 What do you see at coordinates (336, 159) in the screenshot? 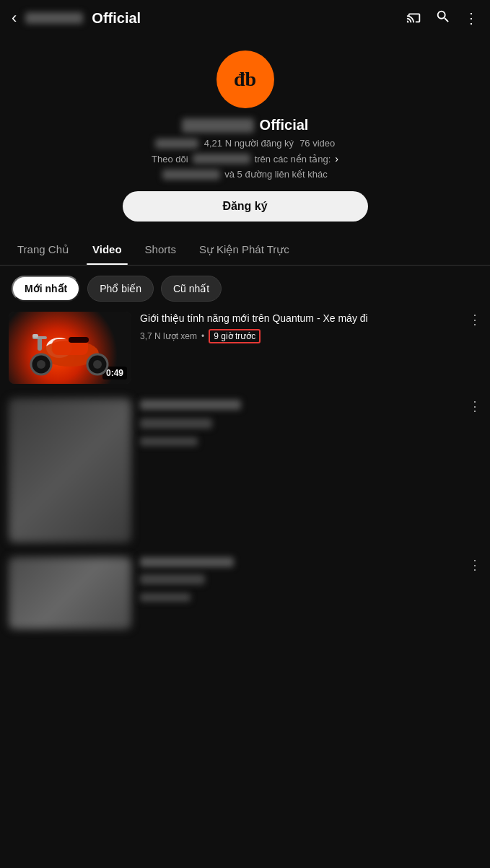
I see `follow-chevron-icon: ›` at bounding box center [336, 159].